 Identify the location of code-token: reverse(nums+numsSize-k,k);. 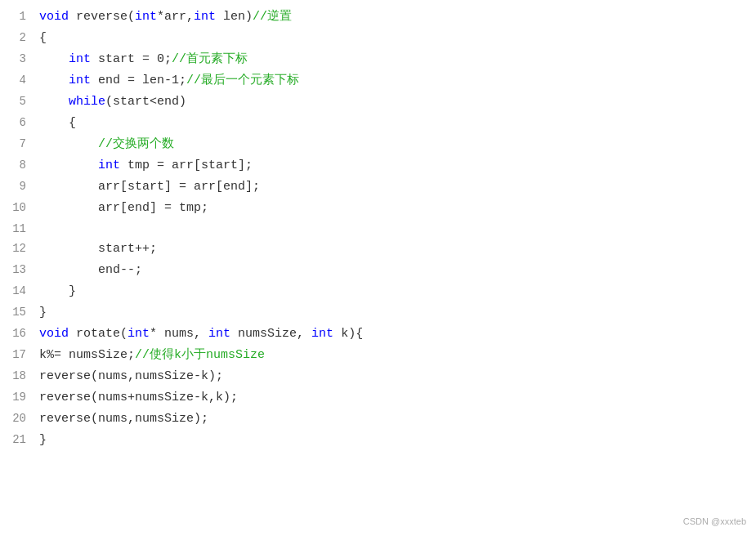
(139, 397).